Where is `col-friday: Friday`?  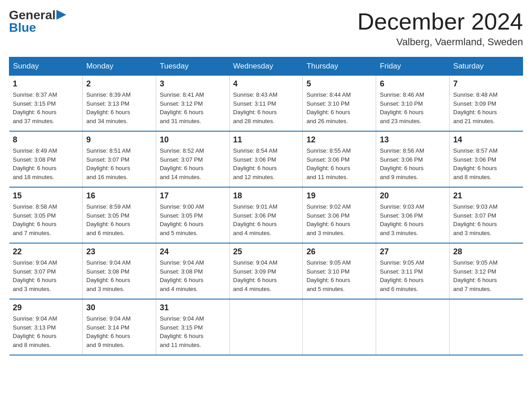
col-friday: Friday is located at coordinates (413, 66).